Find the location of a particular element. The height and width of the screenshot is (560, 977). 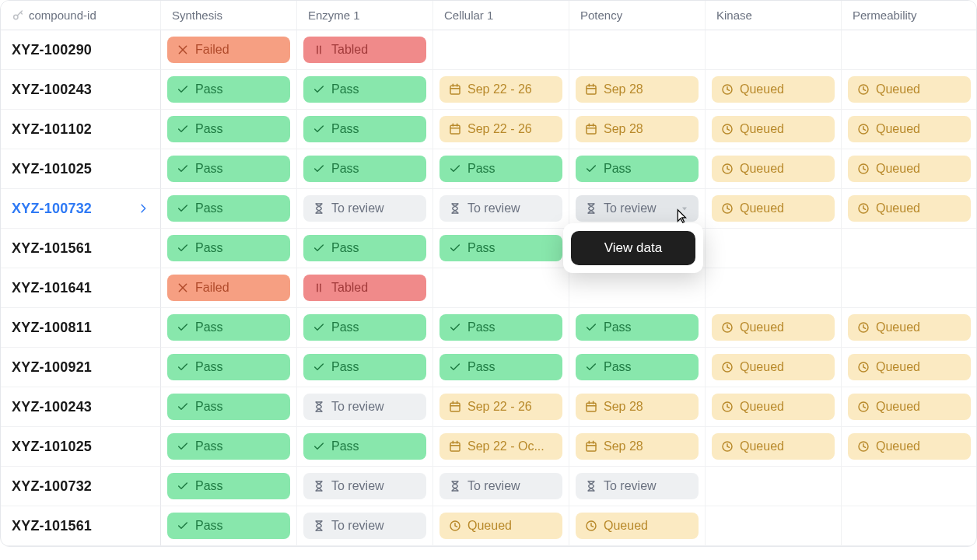

cell-cellular1: Sep 22 - Oc... is located at coordinates (501, 446).